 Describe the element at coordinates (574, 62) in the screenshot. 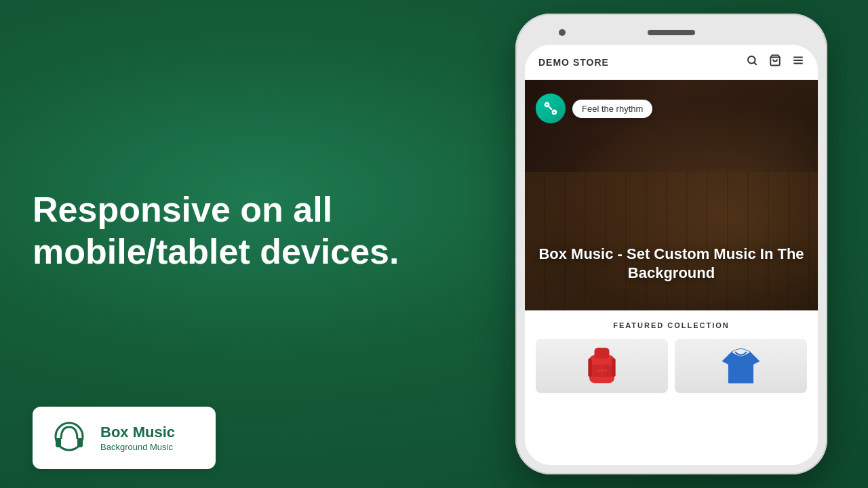

I see `store-name: DEMO STORE` at that location.